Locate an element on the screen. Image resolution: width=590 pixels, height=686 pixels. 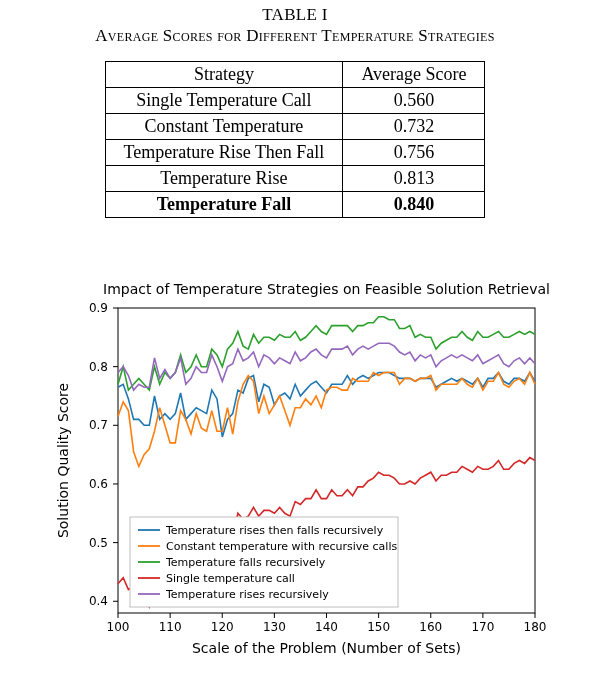
cell-score: 0.840 is located at coordinates (414, 204).